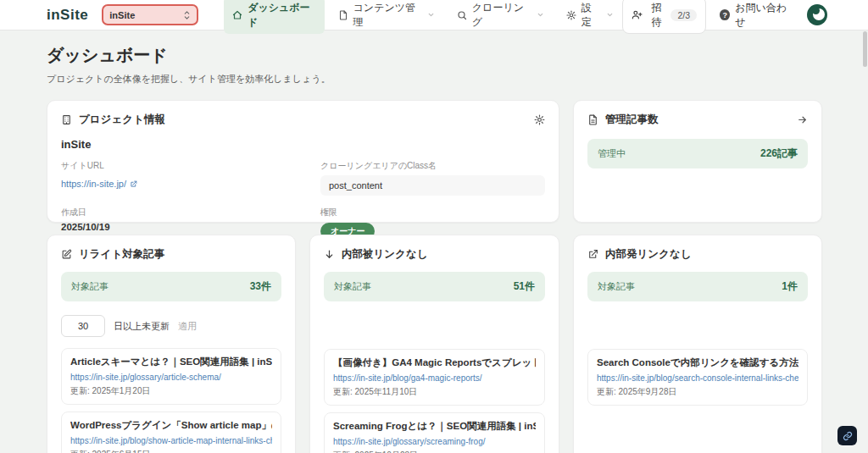 The image size is (868, 453). What do you see at coordinates (171, 425) in the screenshot?
I see `article-title: WordPressプラグイン「Show article map」の使い方を解説` at bounding box center [171, 425].